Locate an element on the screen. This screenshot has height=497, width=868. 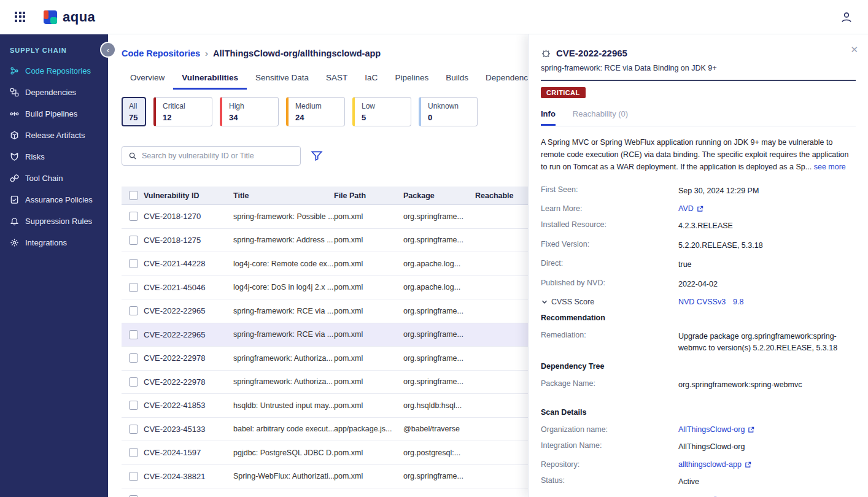
field-repository: Repository: allthingsclowd-app is located at coordinates (699, 464).